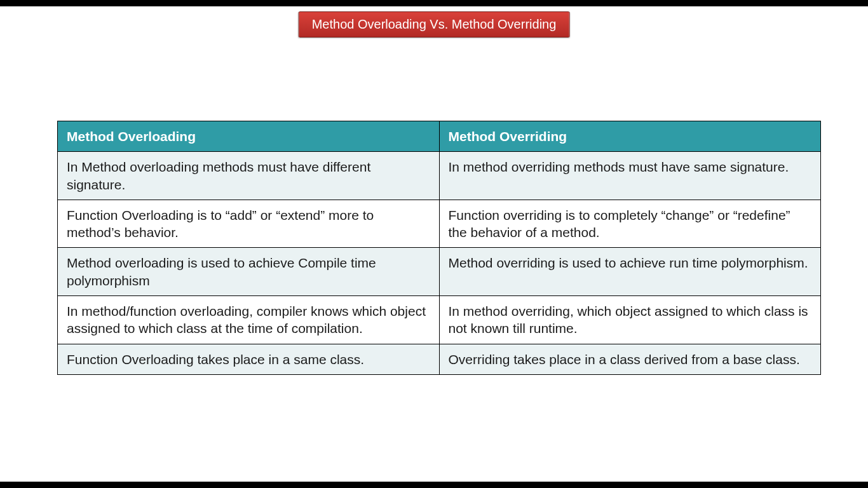 The image size is (868, 488). Describe the element at coordinates (440, 224) in the screenshot. I see `table-row: Function Overloading is to “add” or “ext…` at that location.